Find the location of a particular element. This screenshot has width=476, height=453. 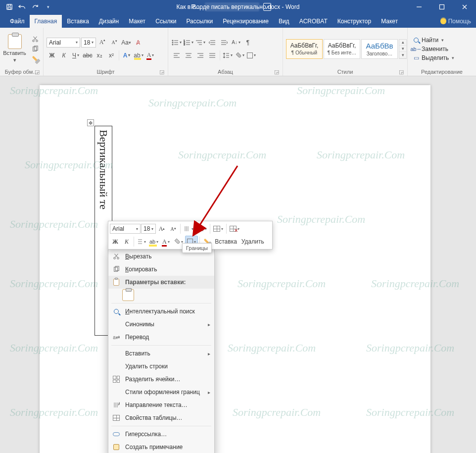

font-size-combo: 18▾ is located at coordinates (89, 43).